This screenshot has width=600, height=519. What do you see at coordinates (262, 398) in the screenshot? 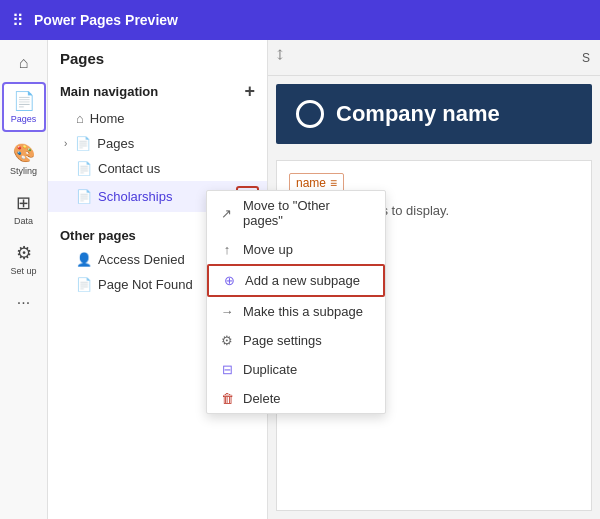
I see `context-menu-delete-label: Delete` at bounding box center [262, 398].